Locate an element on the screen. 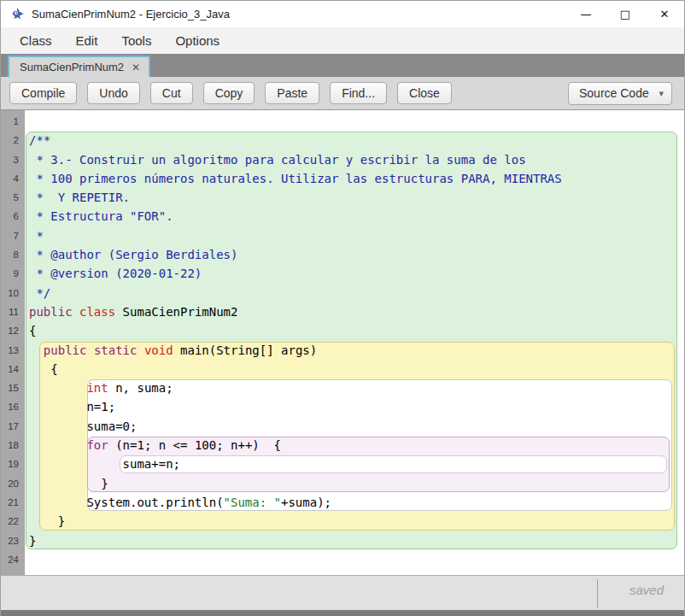 Image resolution: width=685 pixels, height=616 pixels. bluej-bird-icon is located at coordinates (17, 14).